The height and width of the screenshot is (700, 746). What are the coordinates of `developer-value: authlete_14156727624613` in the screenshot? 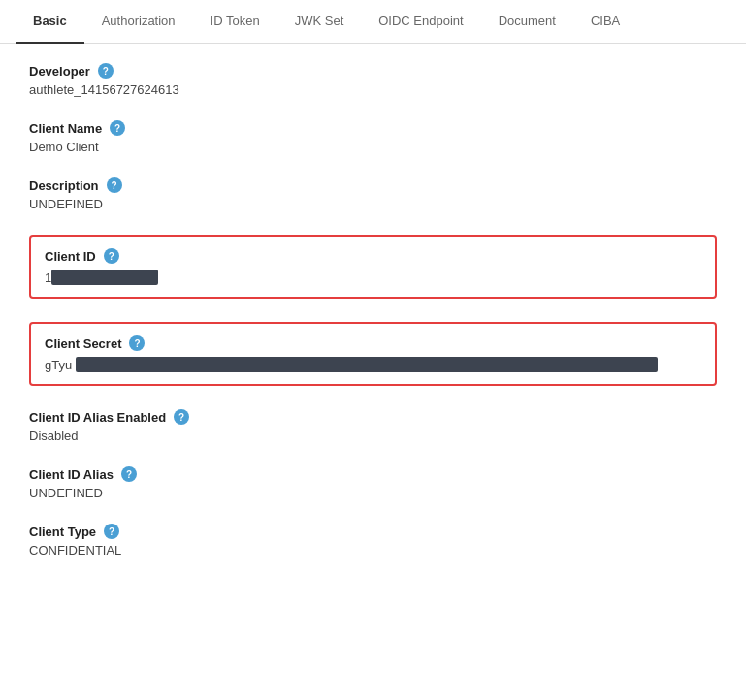 It's located at (373, 89).